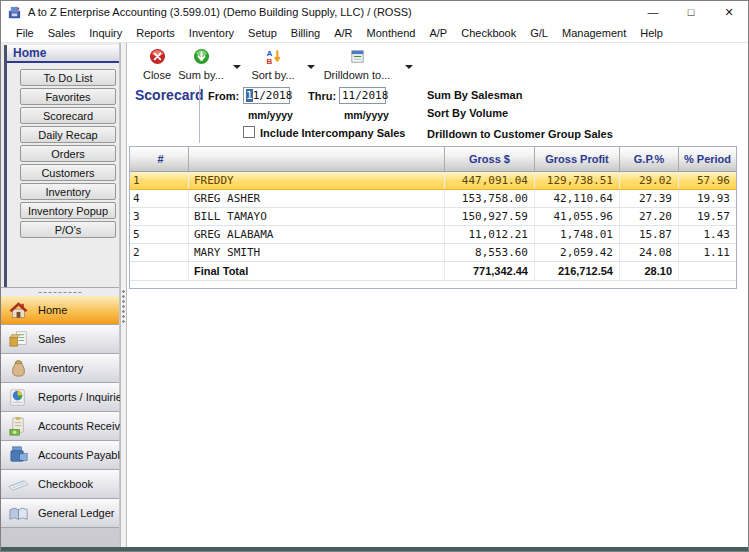 Image resolution: width=749 pixels, height=552 pixels. I want to click on table-row: 4 GREG ASHER 153,758.00 42,110.64 27.39 …, so click(433, 199).